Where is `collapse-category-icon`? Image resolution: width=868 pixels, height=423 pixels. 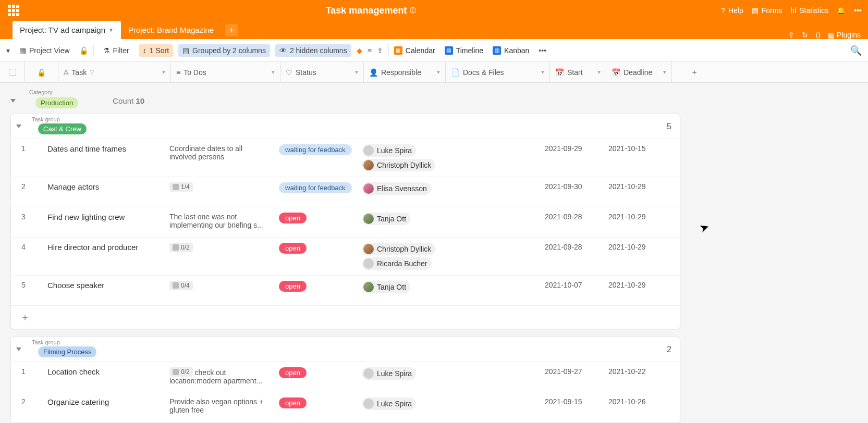
collapse-category-icon is located at coordinates (13, 101).